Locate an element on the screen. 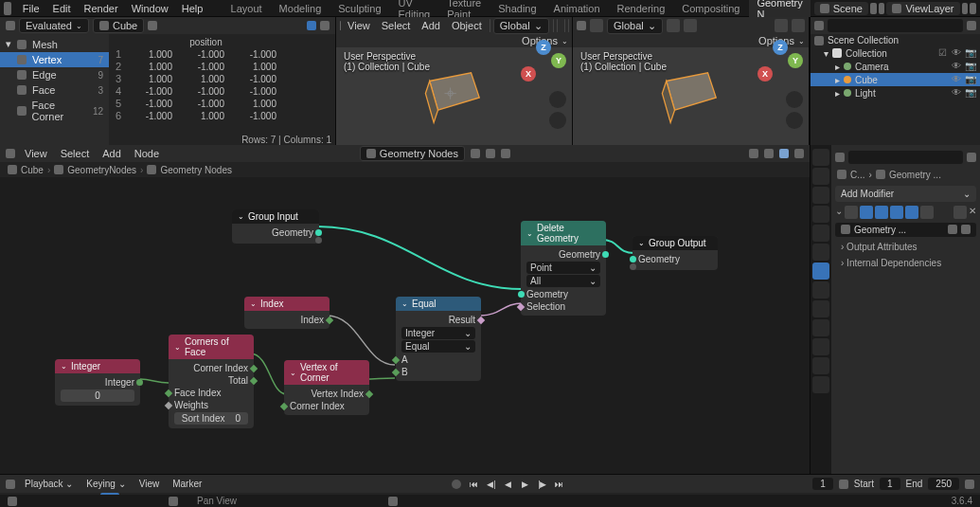 The height and width of the screenshot is (507, 980). mod-extra-icon is located at coordinates (960, 212).